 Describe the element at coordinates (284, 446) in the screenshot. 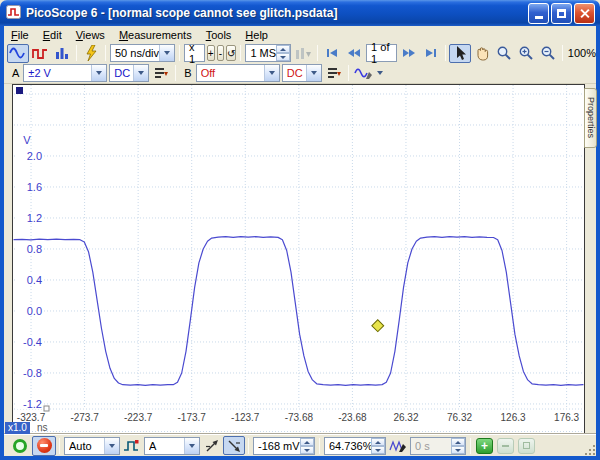

I see `trigger-level-field: -168 mV` at that location.